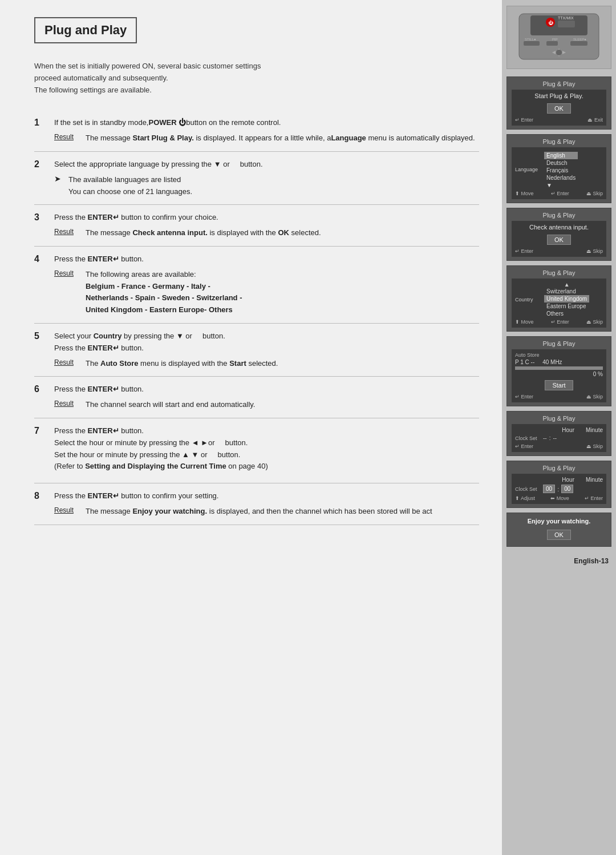 The height and width of the screenshot is (855, 616). I want to click on screen-panel-5: Plug & Play Auto Store P 1 C -- 40 MHz 0…, so click(559, 371).